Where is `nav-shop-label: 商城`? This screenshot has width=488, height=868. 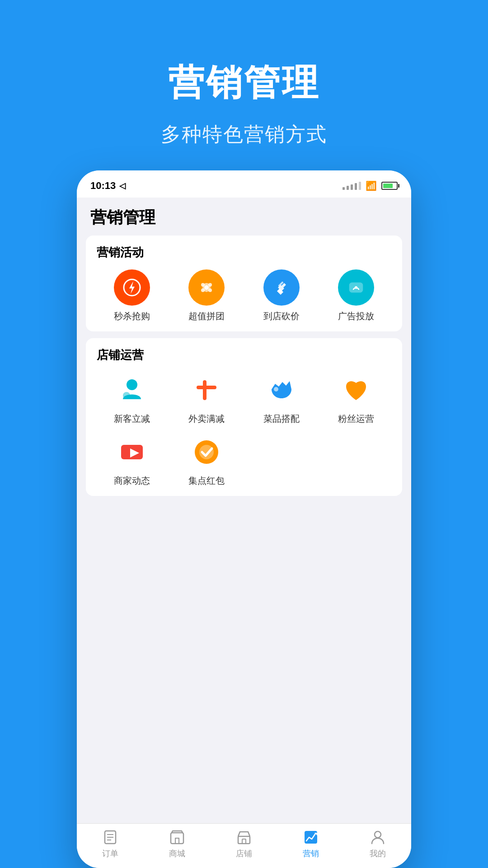
nav-shop-label: 商城 is located at coordinates (177, 854).